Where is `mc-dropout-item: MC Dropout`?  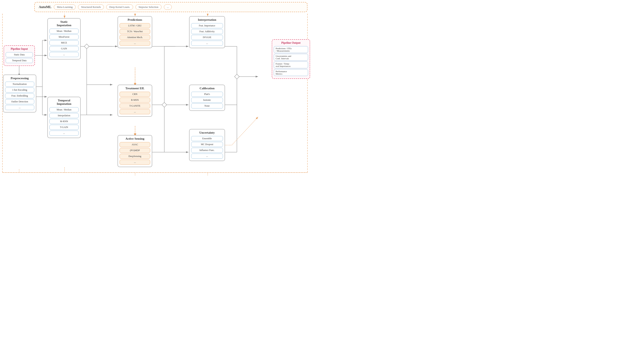 mc-dropout-item: MC Dropout is located at coordinates (207, 144).